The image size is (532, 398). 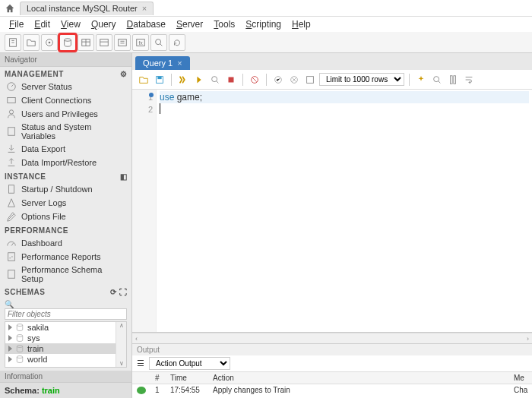 I want to click on schema-list: sakila sys train world ∧∨, so click(x=65, y=345).